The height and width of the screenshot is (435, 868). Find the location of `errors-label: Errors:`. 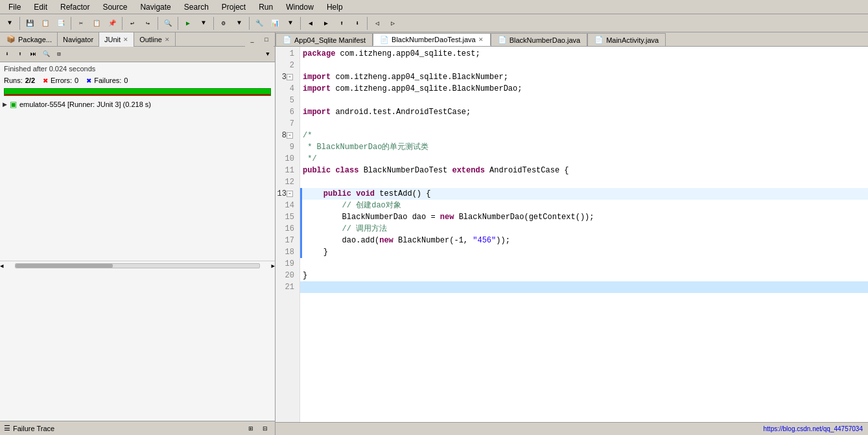

errors-label: Errors: is located at coordinates (61, 80).